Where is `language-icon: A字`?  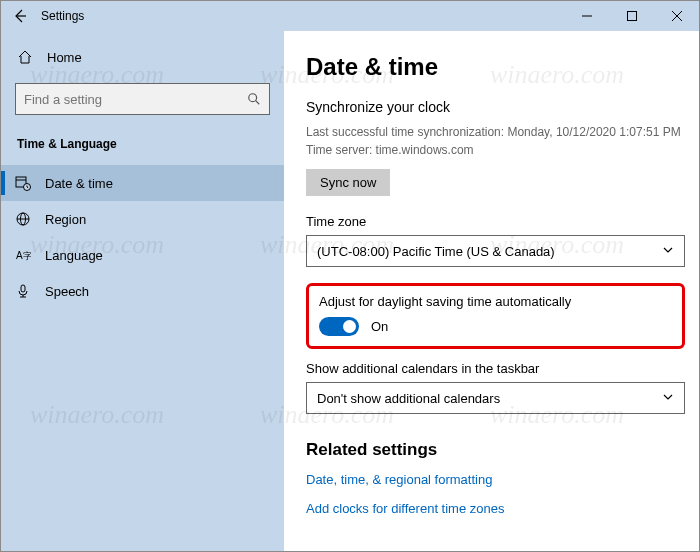 language-icon: A字 is located at coordinates (23, 255).